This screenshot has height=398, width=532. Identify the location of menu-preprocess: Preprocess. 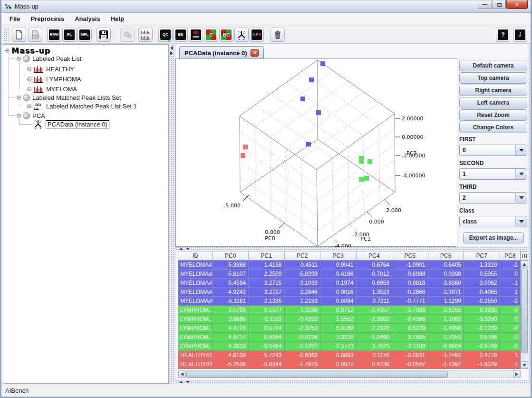
(48, 19).